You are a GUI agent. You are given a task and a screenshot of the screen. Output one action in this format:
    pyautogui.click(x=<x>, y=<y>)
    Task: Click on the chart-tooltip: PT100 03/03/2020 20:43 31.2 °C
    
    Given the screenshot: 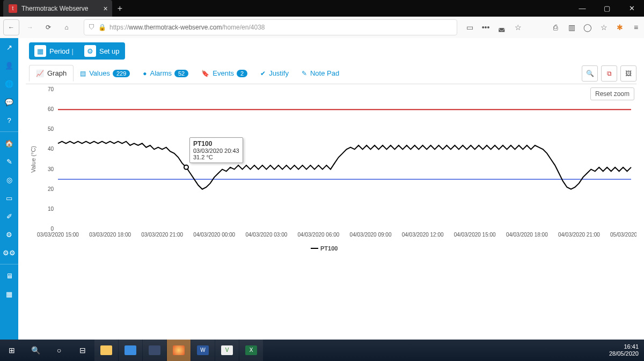 What is the action you would take?
    pyautogui.click(x=216, y=150)
    